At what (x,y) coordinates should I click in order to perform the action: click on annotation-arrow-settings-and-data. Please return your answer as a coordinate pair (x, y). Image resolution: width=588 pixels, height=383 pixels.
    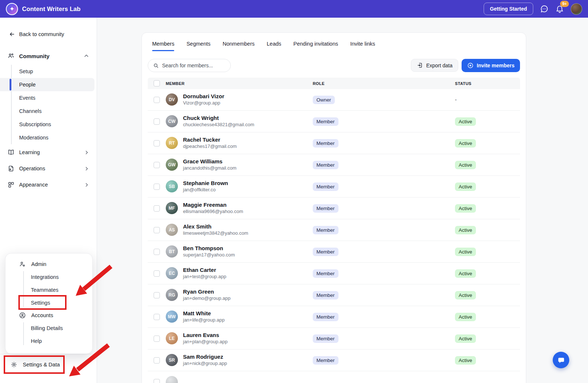
    Looking at the image, I should click on (87, 362).